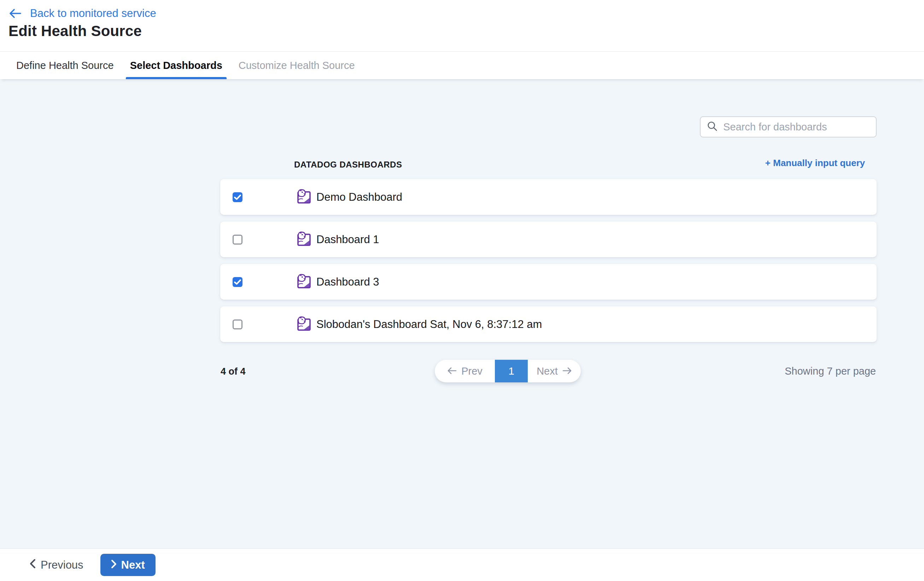 Image resolution: width=924 pixels, height=581 pixels. Describe the element at coordinates (348, 239) in the screenshot. I see `dashboard-row-label: Dashboard 1` at that location.